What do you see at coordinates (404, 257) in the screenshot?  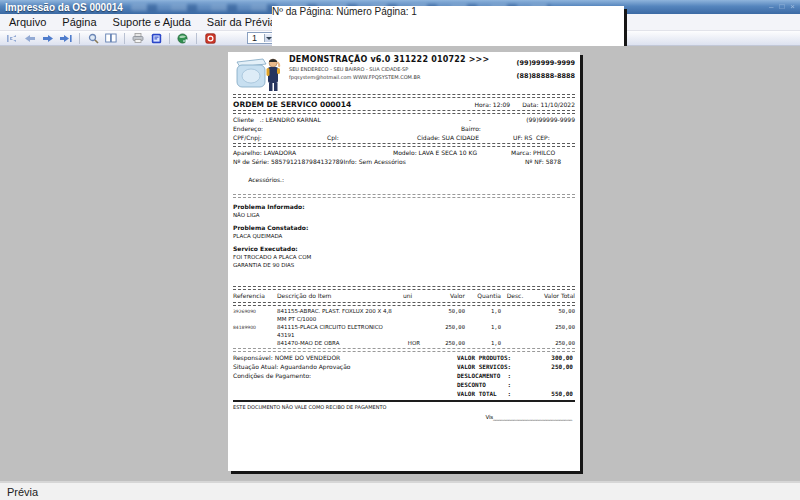 I see `section-servico-executado: Servico Executado: FOI TROCADO A PLACA C…` at bounding box center [404, 257].